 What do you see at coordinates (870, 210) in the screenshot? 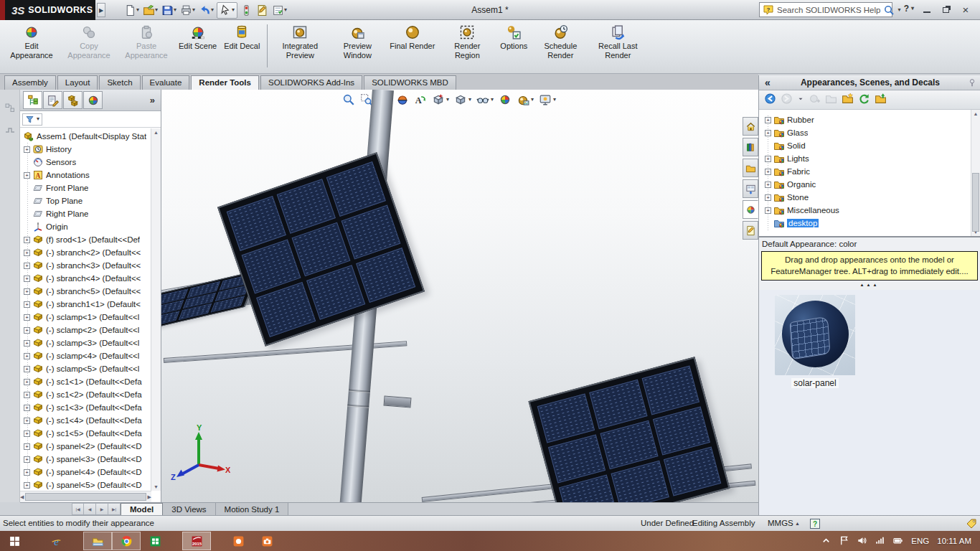
I see `appearance-tree-item-miscellaneous: +Miscellaneous` at bounding box center [870, 210].